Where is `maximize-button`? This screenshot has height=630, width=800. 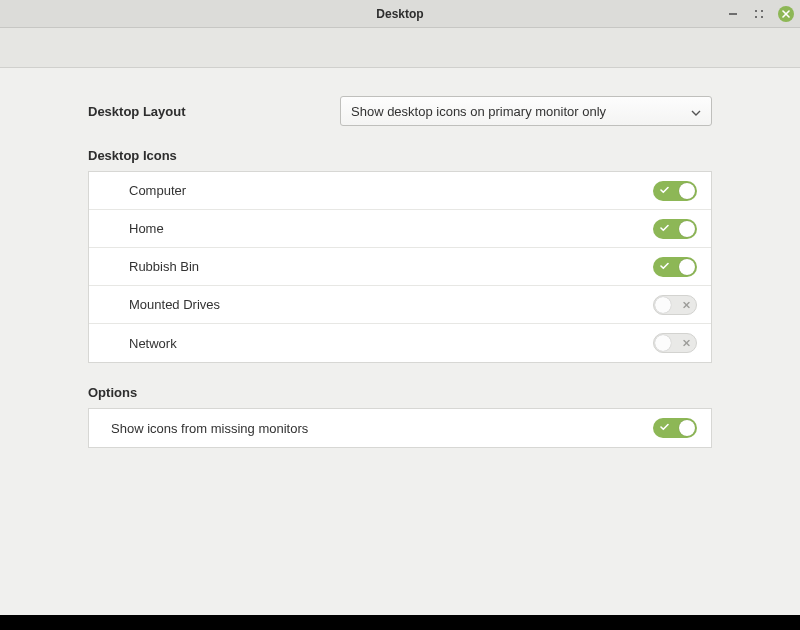 maximize-button is located at coordinates (759, 14).